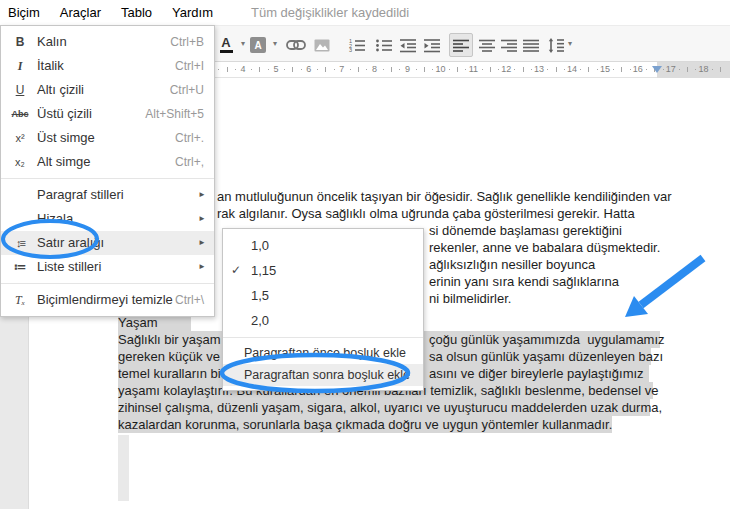  I want to click on right-margin-marker-icon, so click(657, 70).